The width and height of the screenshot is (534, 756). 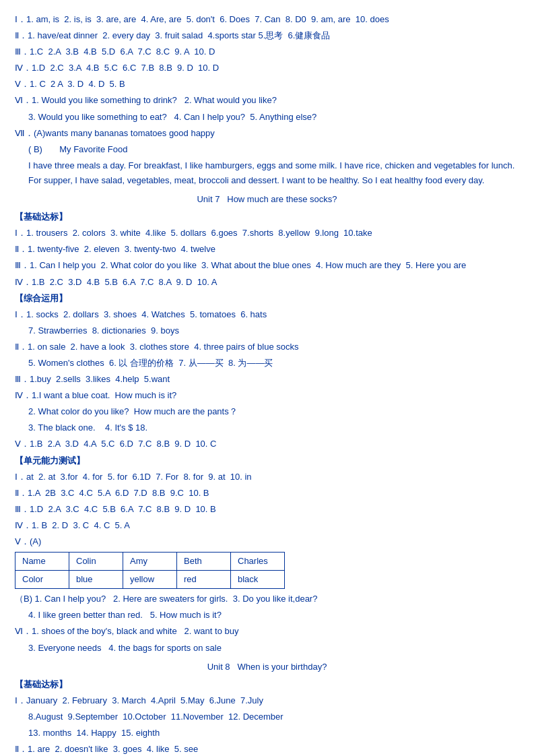 I want to click on table-cell: red, so click(x=204, y=579).